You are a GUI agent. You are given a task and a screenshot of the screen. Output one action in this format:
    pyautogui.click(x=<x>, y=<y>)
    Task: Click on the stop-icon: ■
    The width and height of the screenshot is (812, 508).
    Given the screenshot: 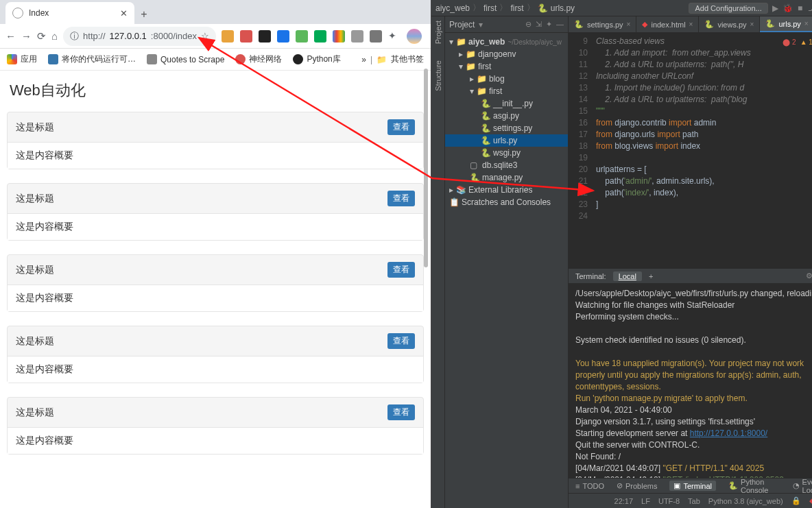 What is the action you would take?
    pyautogui.click(x=800, y=8)
    